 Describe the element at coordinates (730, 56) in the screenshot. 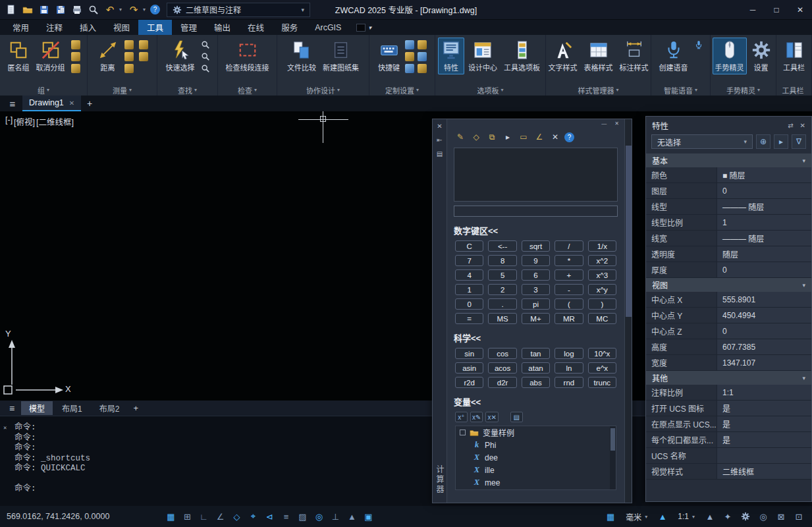

I see `gesture-wizard-button: 手势精灵` at that location.